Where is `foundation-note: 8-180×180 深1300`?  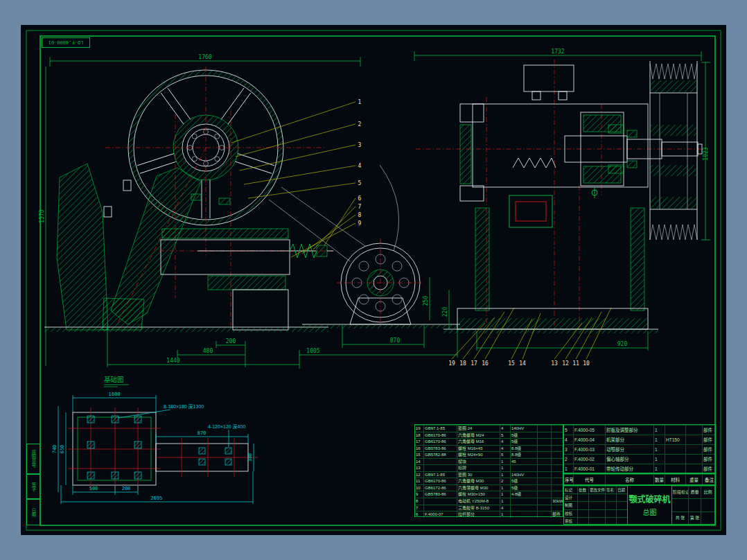
foundation-note: 8-180×180 深1300 is located at coordinates (184, 406).